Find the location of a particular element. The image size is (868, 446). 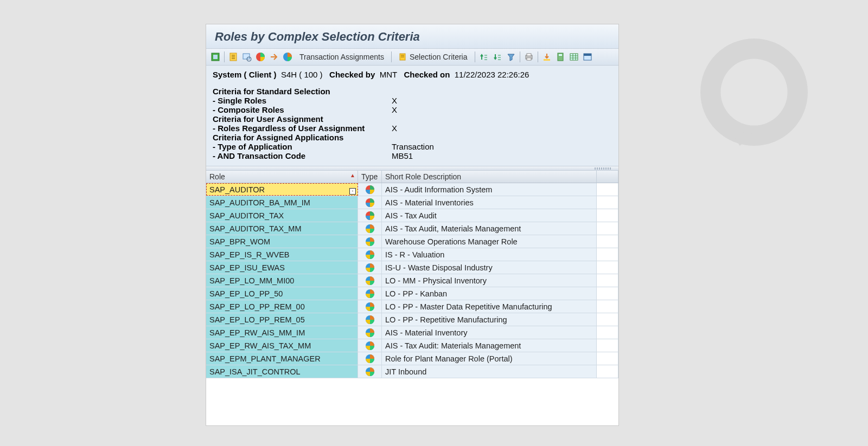

col-desc: Short Role Description is located at coordinates (489, 177).